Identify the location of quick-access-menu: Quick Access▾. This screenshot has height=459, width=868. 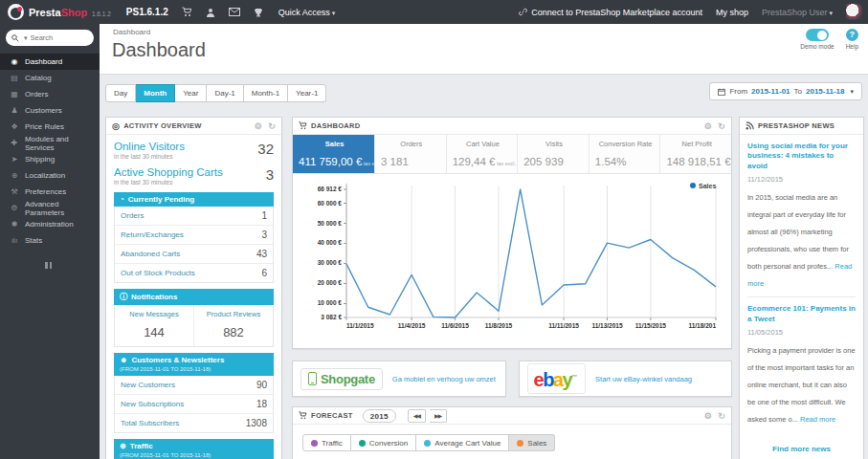
(307, 12).